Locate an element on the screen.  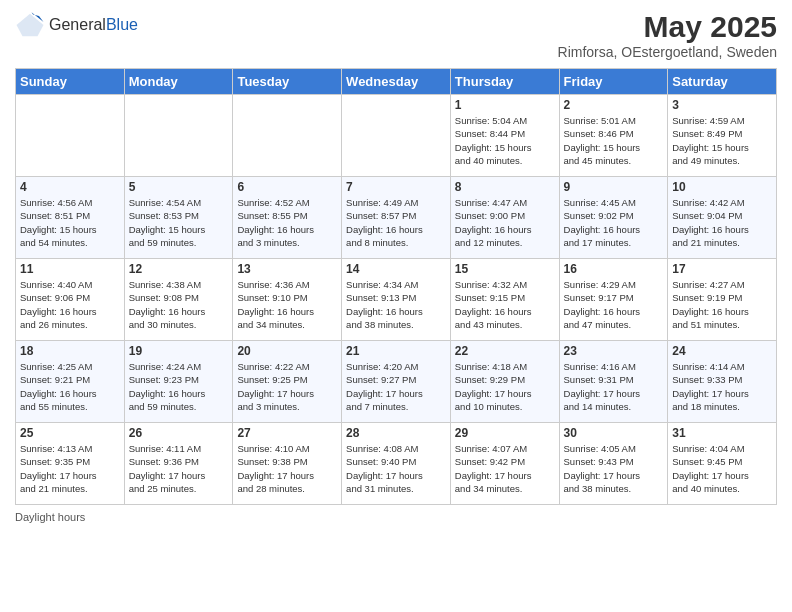
day-info: Sunrise: 4:52 AM Sunset: 8:55 PM Dayligh… is located at coordinates (287, 222).